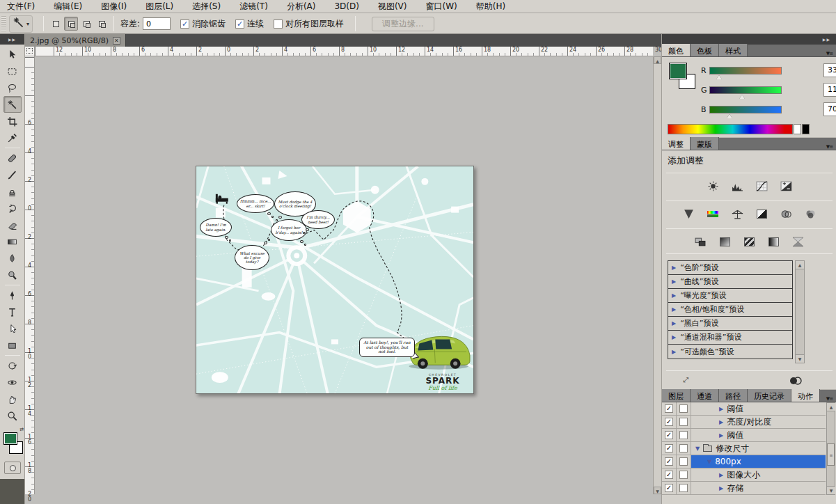 Image resolution: width=836 pixels, height=504 pixels. What do you see at coordinates (68, 7) in the screenshot?
I see `menu-item-1: 编辑(E)` at bounding box center [68, 7].